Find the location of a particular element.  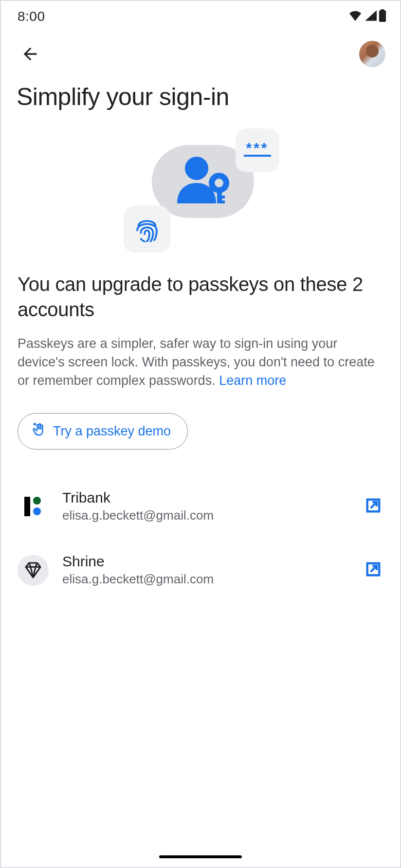

navigation-handle is located at coordinates (200, 857).